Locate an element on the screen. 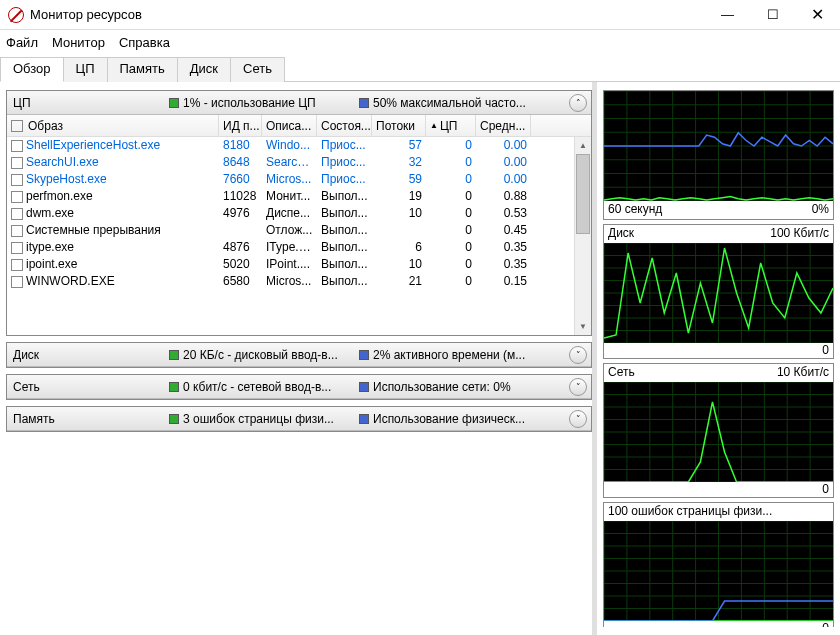 Image resolution: width=840 pixels, height=635 pixels. col-header: Образ is located at coordinates (113, 126).